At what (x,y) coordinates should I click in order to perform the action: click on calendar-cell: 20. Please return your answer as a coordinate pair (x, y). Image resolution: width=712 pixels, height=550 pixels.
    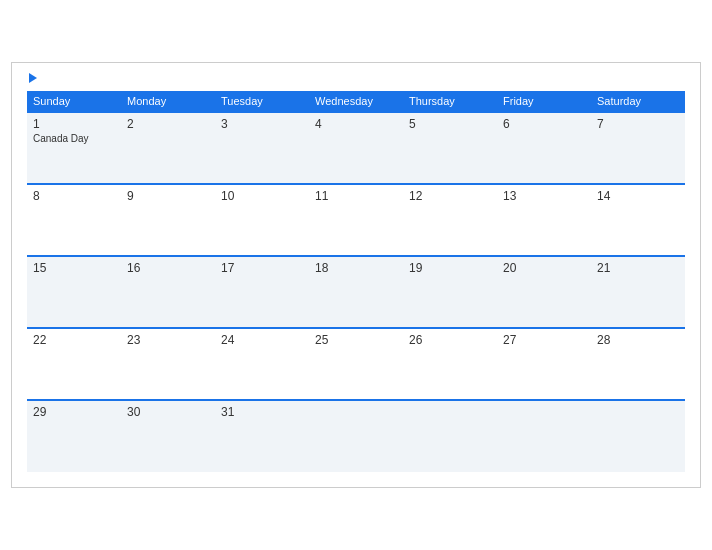
    Looking at the image, I should click on (544, 292).